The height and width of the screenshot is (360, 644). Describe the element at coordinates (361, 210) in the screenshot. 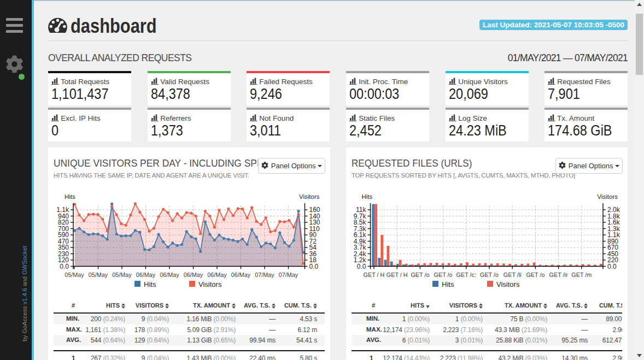

I see `svg-text: 11k` at that location.